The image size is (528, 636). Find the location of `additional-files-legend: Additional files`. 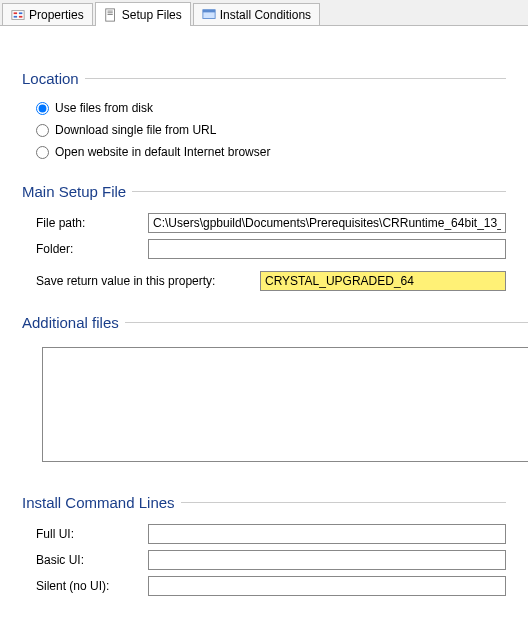

additional-files-legend: Additional files is located at coordinates (74, 322).